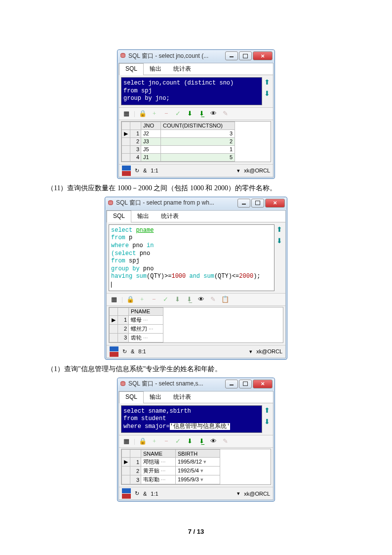  I want to click on question-1: （1）查询"信息管理与信息系统"专业学生的姓名和年龄。, so click(219, 369).